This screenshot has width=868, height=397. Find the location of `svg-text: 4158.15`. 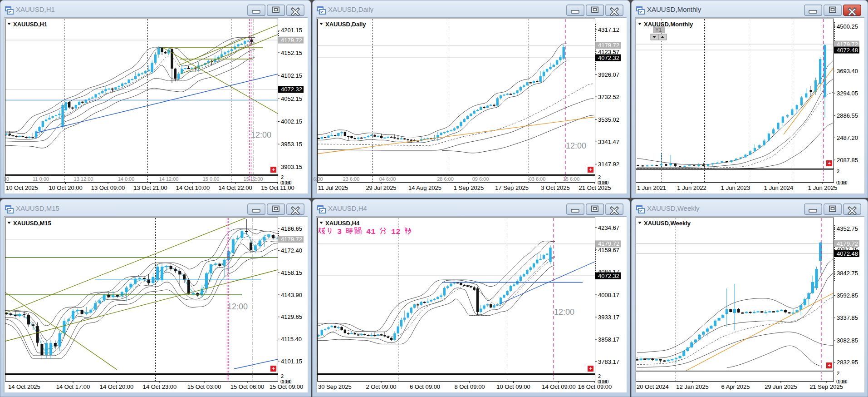

svg-text: 4158.15 is located at coordinates (291, 273).